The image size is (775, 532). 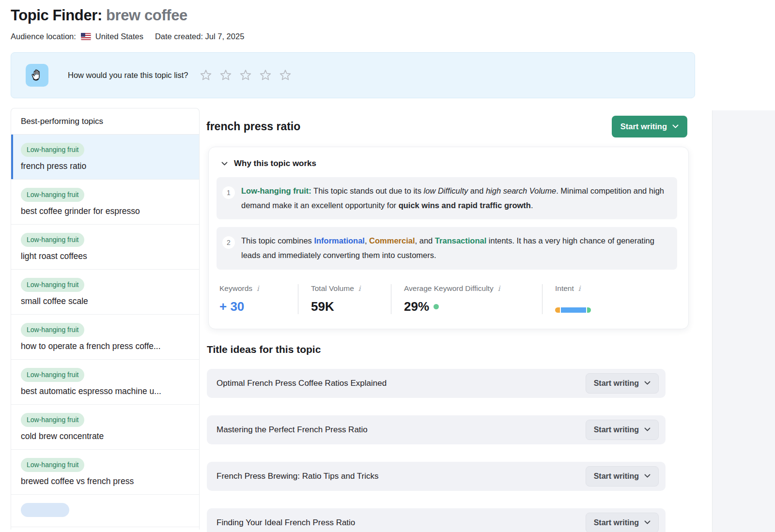 I want to click on sidebar-header: Best-performing topics, so click(x=105, y=122).